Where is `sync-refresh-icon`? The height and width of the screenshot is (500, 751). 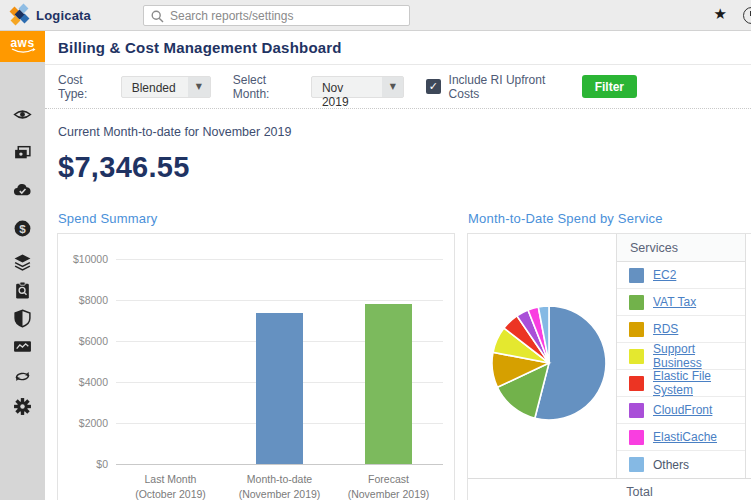
sync-refresh-icon is located at coordinates (22, 376).